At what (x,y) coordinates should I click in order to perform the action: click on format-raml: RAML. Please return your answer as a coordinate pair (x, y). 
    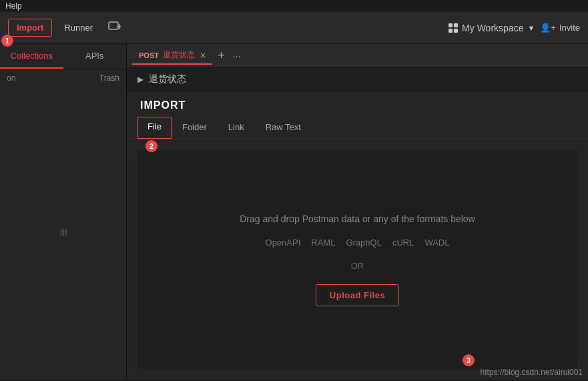
    Looking at the image, I should click on (323, 243).